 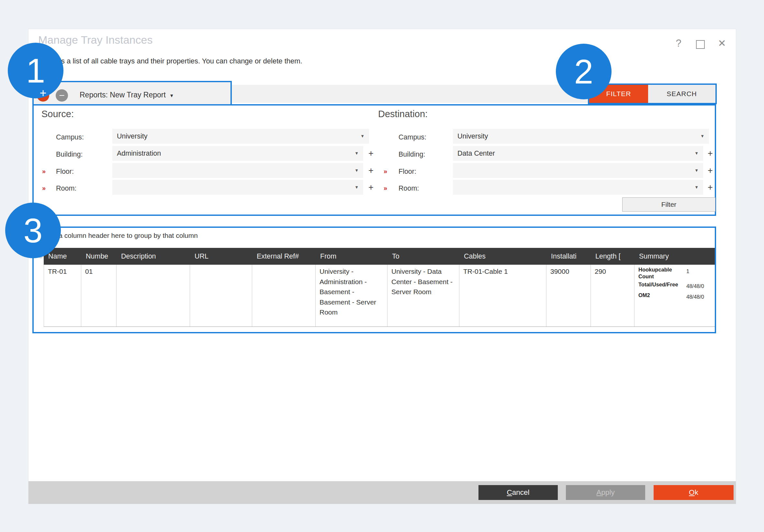 I want to click on column-header-url: URL, so click(x=221, y=256).